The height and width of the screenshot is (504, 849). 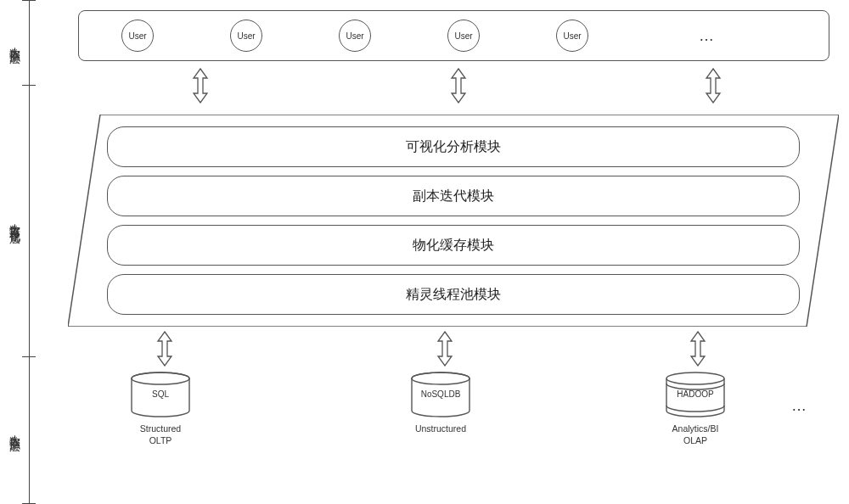 What do you see at coordinates (14, 221) in the screenshot?
I see `layer-label-middle: 大数据可视化层` at bounding box center [14, 221].